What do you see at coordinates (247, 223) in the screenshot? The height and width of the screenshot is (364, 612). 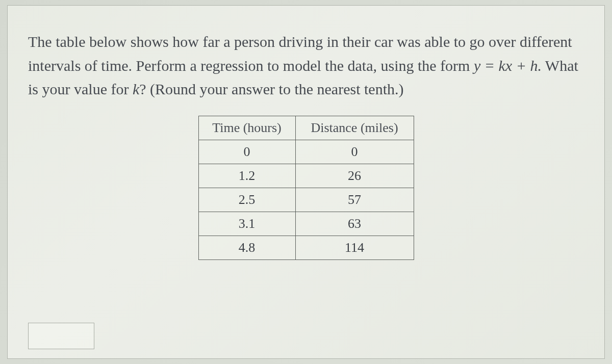 I see `cell-time: 3.1` at bounding box center [247, 223].